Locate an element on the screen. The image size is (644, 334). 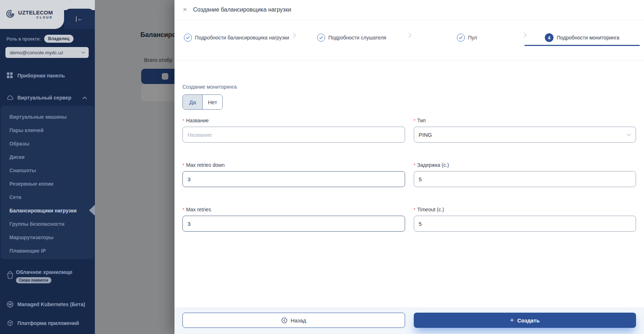
sidebar-item-label: Облачное хранилище is located at coordinates (44, 272).